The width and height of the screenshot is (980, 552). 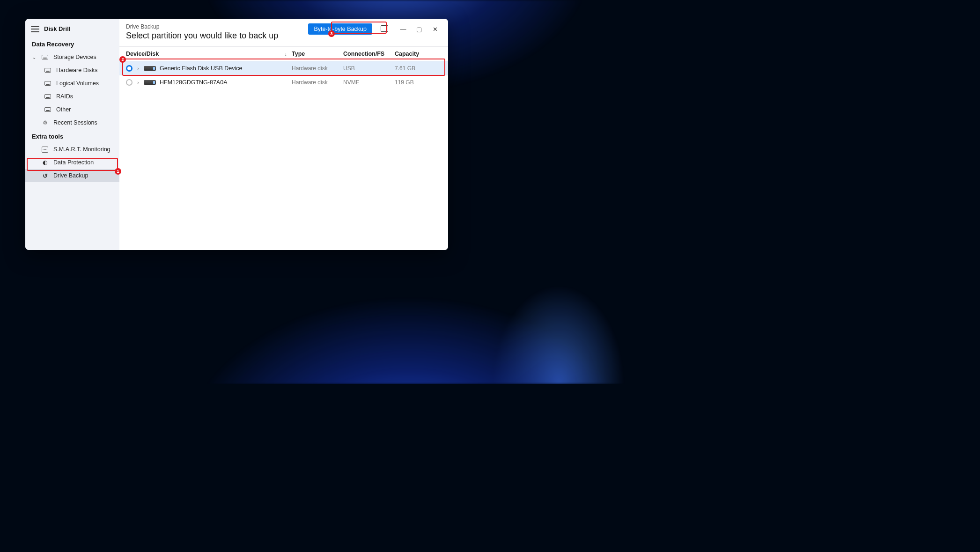 What do you see at coordinates (123, 59) in the screenshot?
I see `annotation-badge-2: 2` at bounding box center [123, 59].